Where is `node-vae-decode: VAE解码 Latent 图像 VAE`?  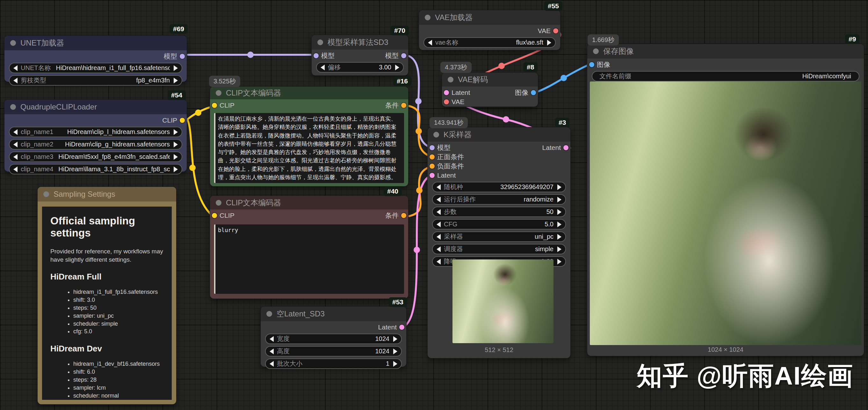 node-vae-decode: VAE解码 Latent 图像 VAE is located at coordinates (490, 90).